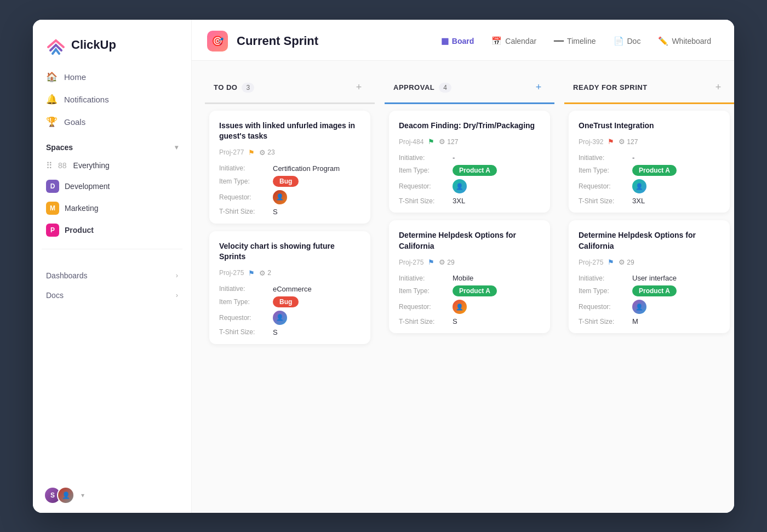 This screenshot has height=532, width=767. I want to click on card-title-c2: Velocity chart is showing future Sprints, so click(290, 252).